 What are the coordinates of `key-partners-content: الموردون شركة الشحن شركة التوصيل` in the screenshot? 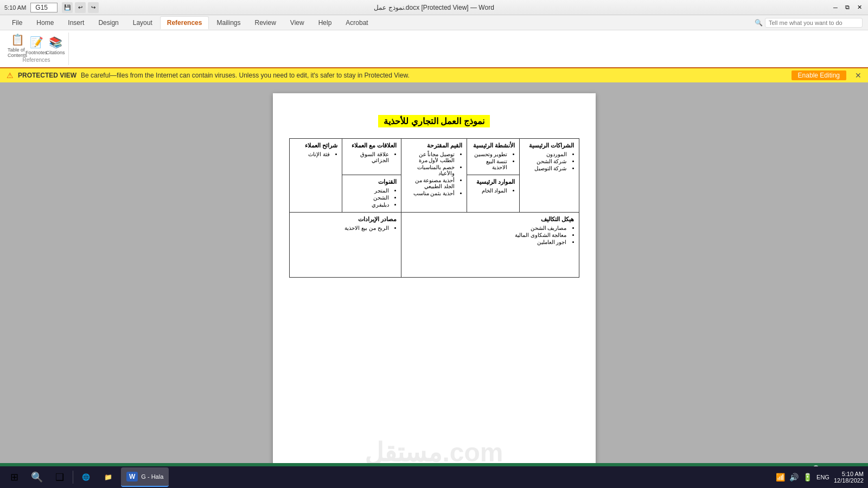 It's located at (549, 162).